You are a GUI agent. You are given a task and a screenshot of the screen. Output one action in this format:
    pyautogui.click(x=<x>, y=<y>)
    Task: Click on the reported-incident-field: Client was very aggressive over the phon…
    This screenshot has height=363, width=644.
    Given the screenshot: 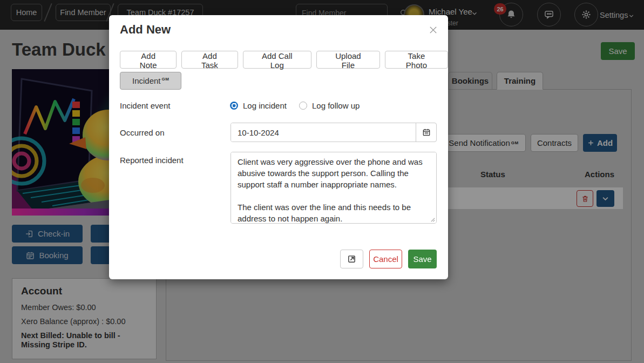 What is the action you would take?
    pyautogui.click(x=334, y=188)
    